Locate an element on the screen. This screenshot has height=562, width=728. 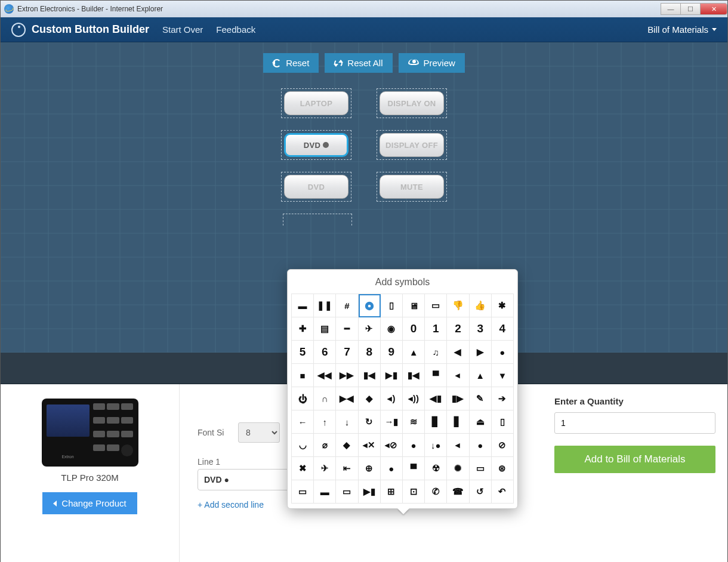
symbol-stop: ■ is located at coordinates (303, 376).